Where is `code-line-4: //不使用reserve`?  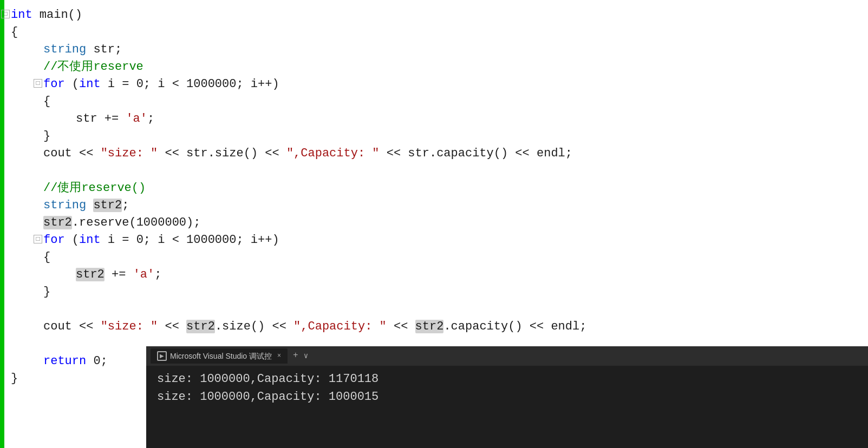
code-line-4: //不使用reserve is located at coordinates (440, 67).